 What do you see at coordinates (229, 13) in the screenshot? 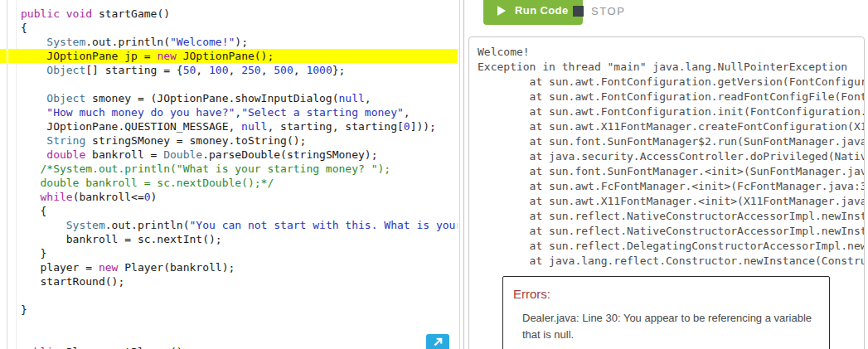
I see `code-line: public void startGame()` at bounding box center [229, 13].